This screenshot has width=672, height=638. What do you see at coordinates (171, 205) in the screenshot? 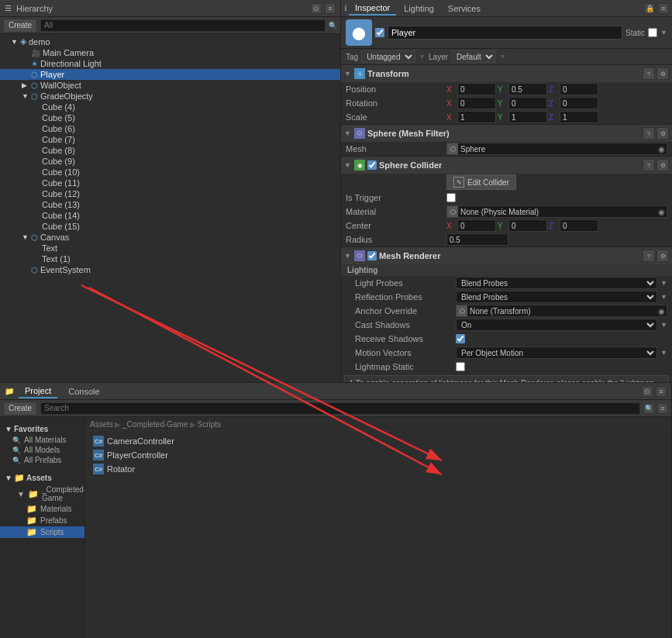
I see `hierarchy-item-cube13: Cube (13)` at bounding box center [171, 205].